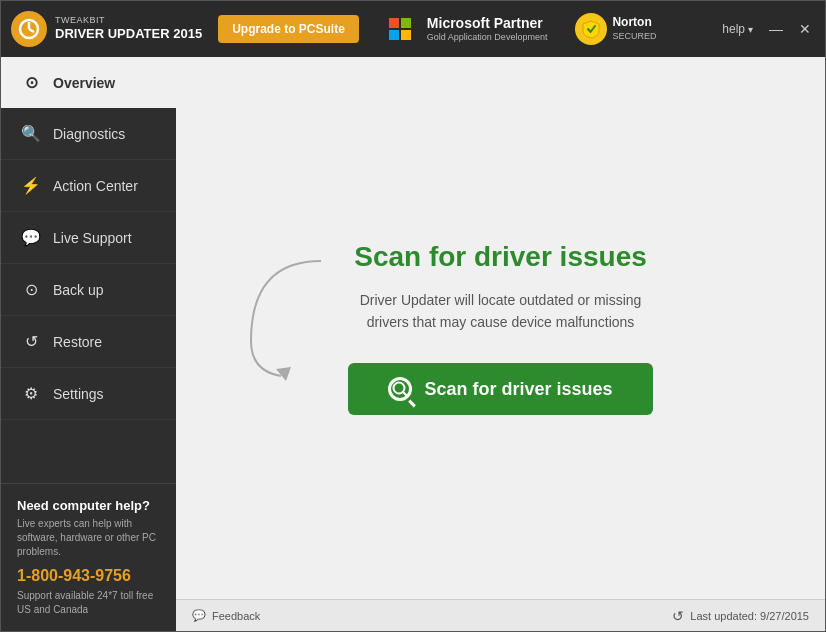 This screenshot has width=826, height=632. Describe the element at coordinates (740, 616) in the screenshot. I see `last-updated: ↺ Last updated: 9/27/2015` at that location.